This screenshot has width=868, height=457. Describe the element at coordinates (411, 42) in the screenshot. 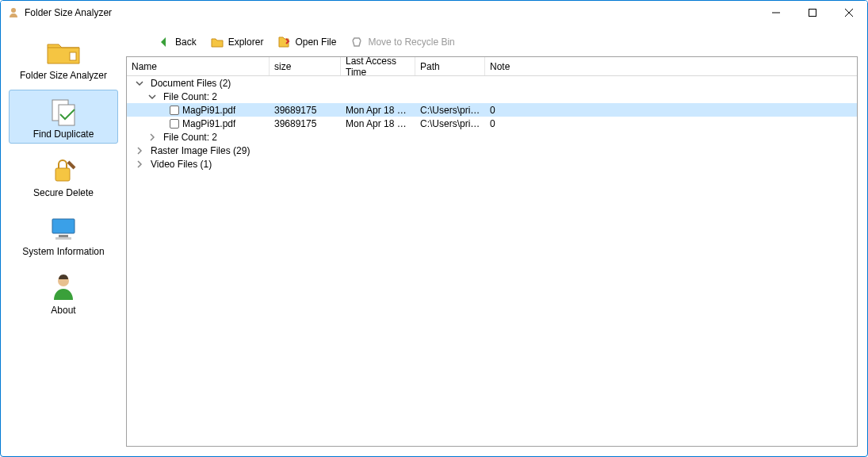

I see `toolbar-label: Move to Recycle Bin` at that location.